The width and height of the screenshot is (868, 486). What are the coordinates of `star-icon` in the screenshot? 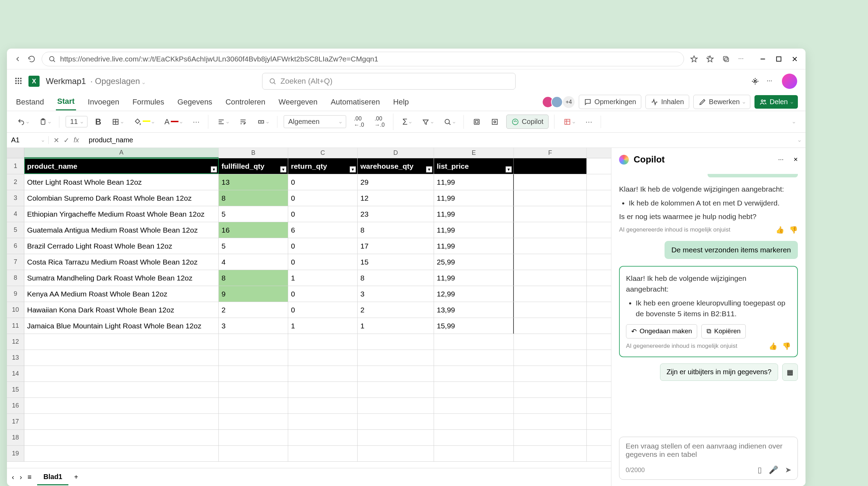 It's located at (694, 59).